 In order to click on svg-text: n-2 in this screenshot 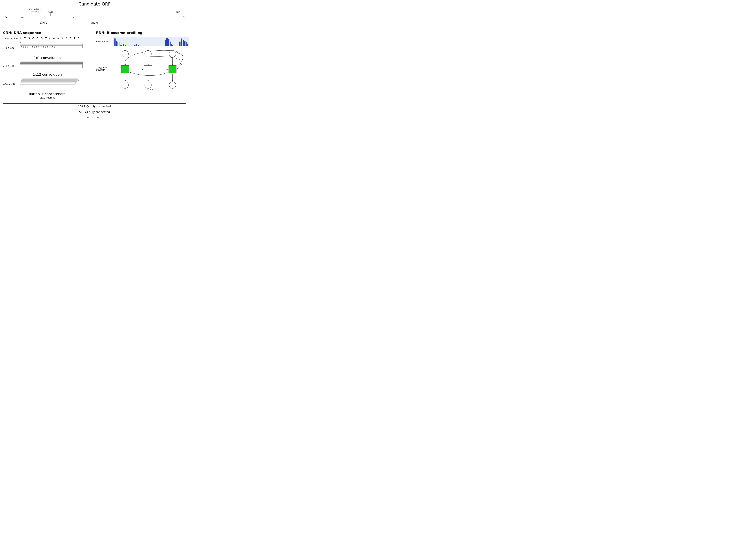, I will do `click(151, 90)`.